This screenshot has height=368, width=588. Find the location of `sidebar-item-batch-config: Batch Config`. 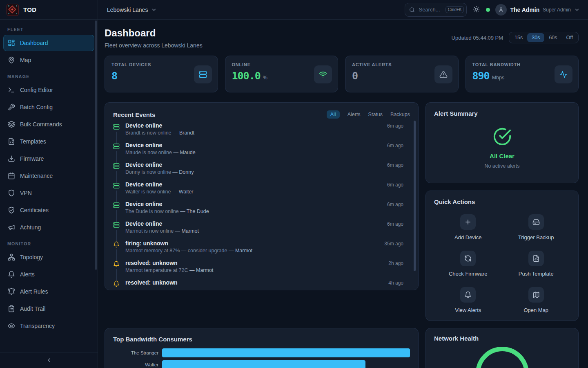

sidebar-item-batch-config: Batch Config is located at coordinates (49, 107).